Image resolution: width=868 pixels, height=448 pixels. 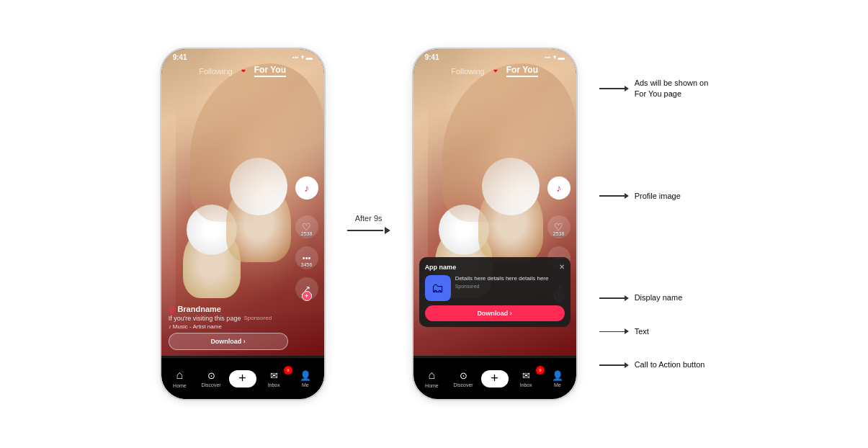 I want to click on ann-arrow-display, so click(x=614, y=298).